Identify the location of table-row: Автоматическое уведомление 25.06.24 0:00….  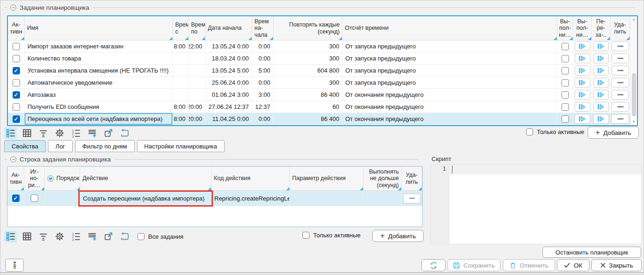
(319, 83).